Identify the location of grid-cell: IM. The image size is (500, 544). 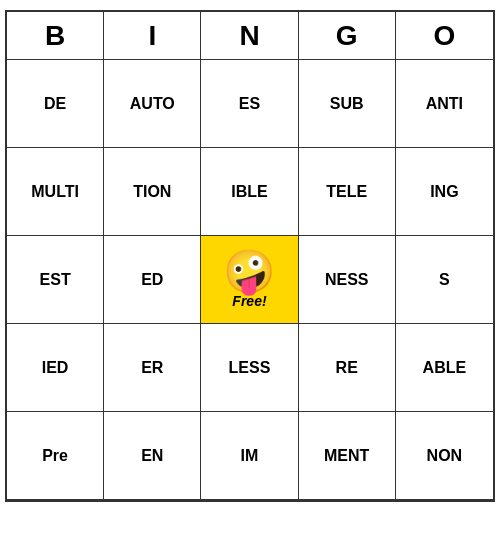
(250, 456).